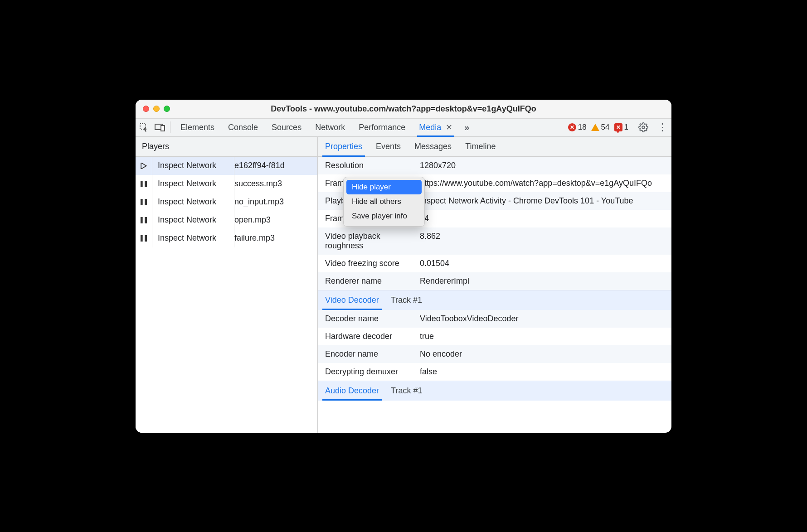 The image size is (807, 532). I want to click on audio-decoder-tabs: Audio DecoderTrack #1, so click(495, 391).